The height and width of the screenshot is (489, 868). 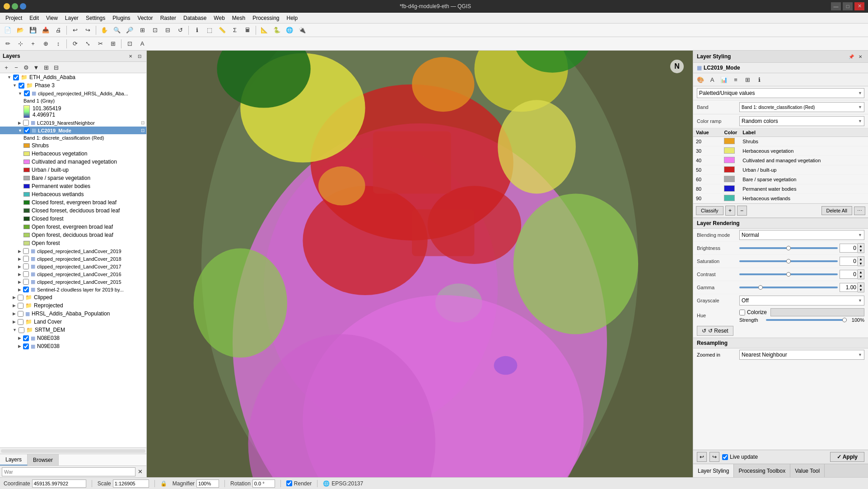 I want to click on tab-browser: Browser, so click(x=43, y=460).